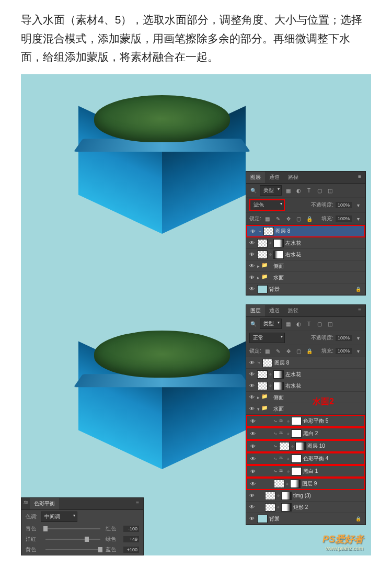 The width and height of the screenshot is (392, 579). What do you see at coordinates (335, 446) in the screenshot?
I see `layer-name: 图层 10` at bounding box center [335, 446].